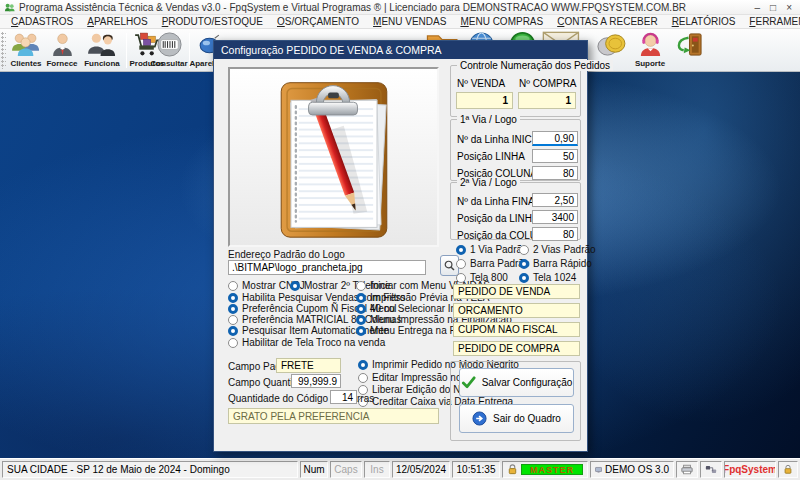  I want to click on menu-contas-a-receber: CONTAS A RECEBER, so click(607, 22).